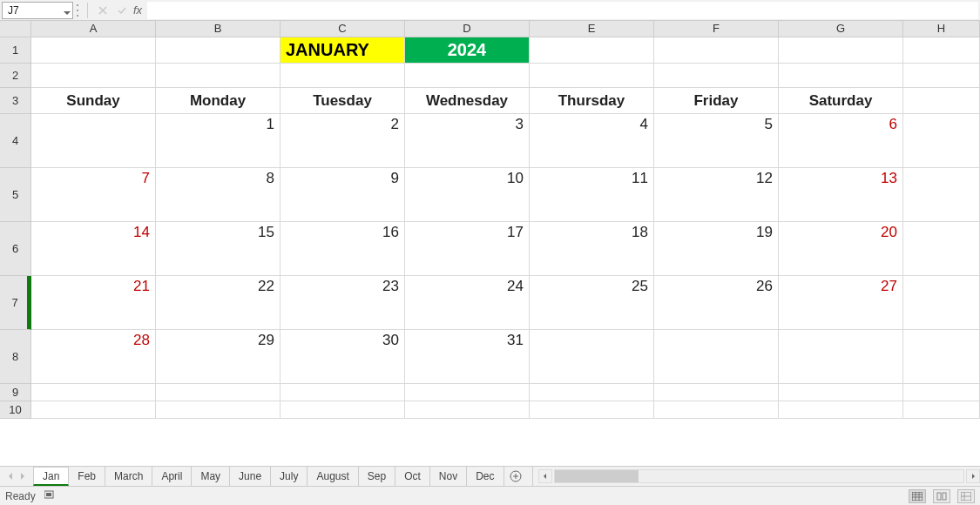 This screenshot has width=980, height=505. I want to click on weekday-thu: Thursday, so click(592, 101).